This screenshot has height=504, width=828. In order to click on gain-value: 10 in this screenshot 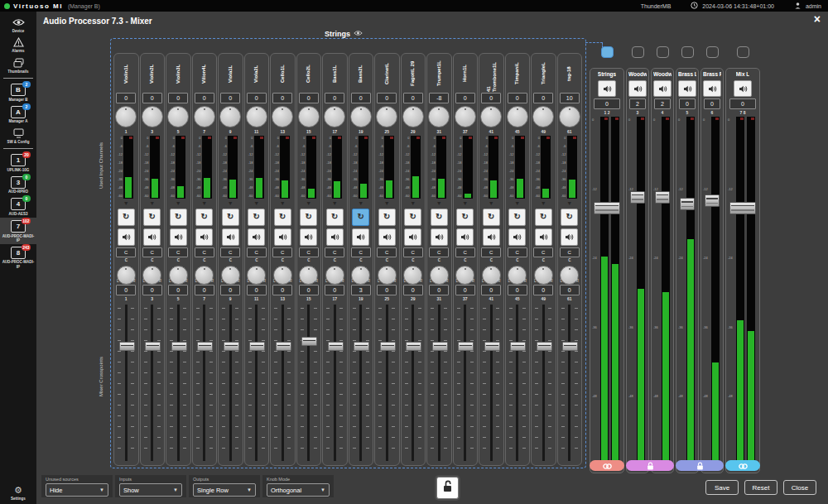, I will do `click(570, 98)`.